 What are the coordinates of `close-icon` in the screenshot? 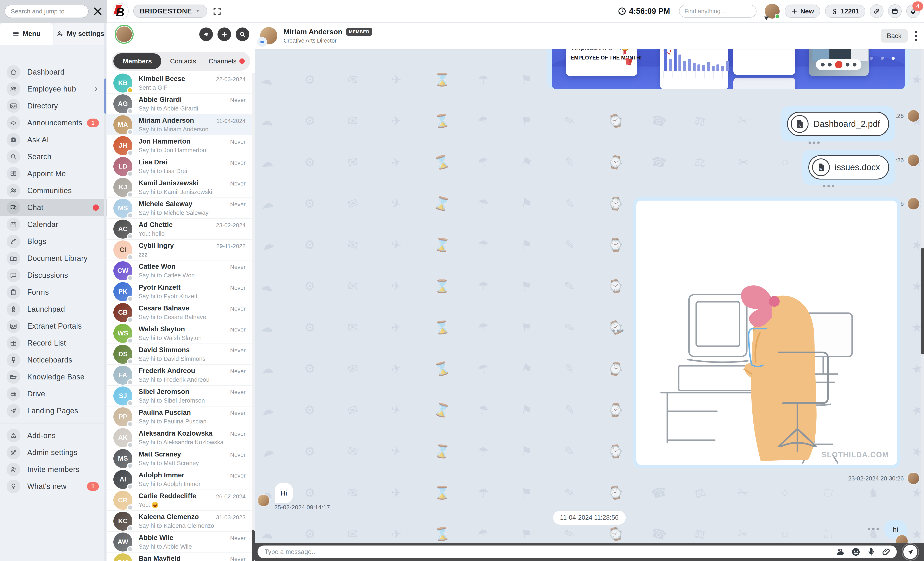 It's located at (98, 11).